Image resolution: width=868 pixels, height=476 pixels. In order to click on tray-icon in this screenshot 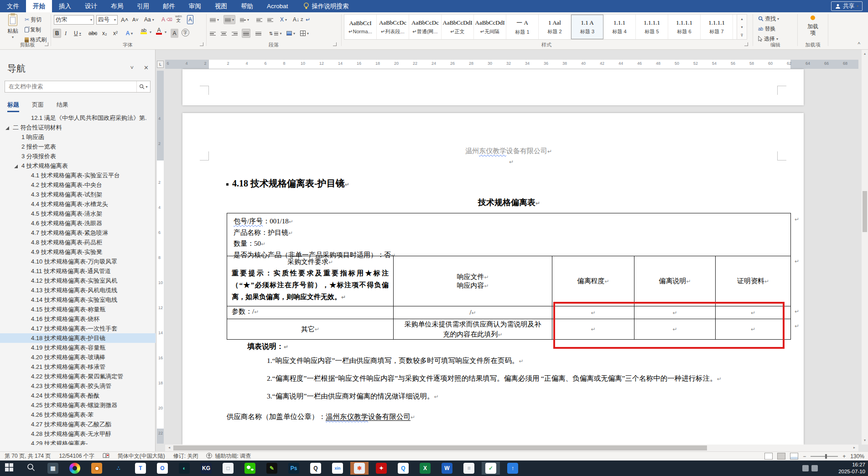, I will do `click(806, 468)`.